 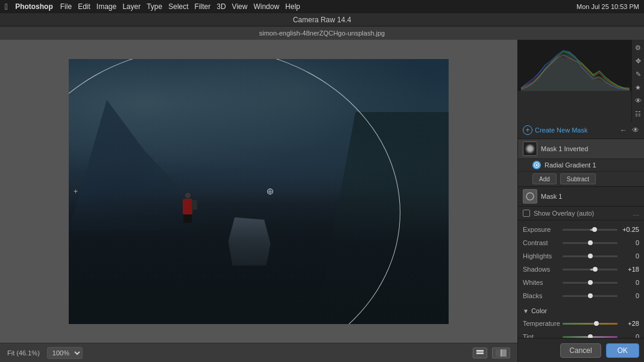 What do you see at coordinates (322, 7) in the screenshot?
I see `menu-bar:  Photoshop File Edit Image Layer Type S…` at bounding box center [322, 7].